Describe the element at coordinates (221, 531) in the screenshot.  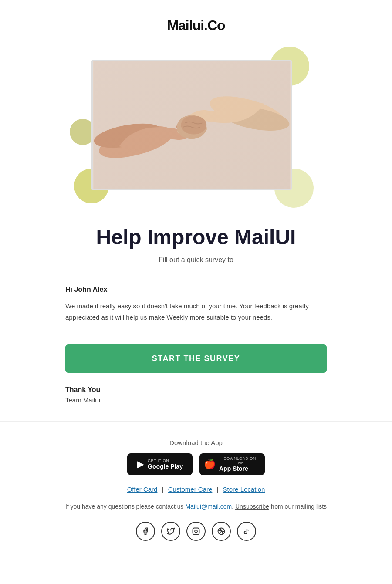
I see `dribbble-icon` at that location.